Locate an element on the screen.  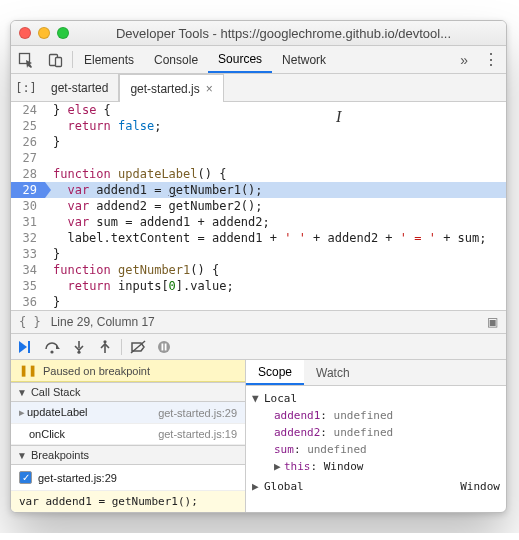
file-tab-get-started-js: get-started.js × is located at coordinates (171, 88).